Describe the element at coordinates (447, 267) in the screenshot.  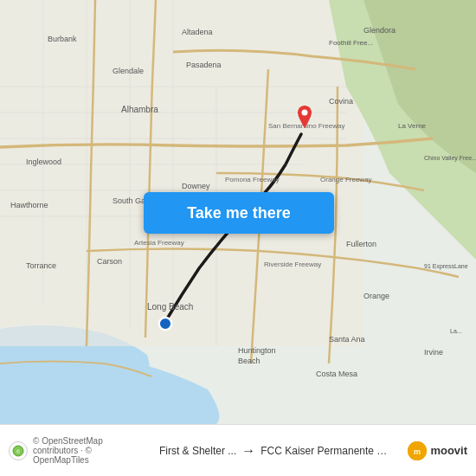
I see `svg-text: 91 ExpressLane` at that location.